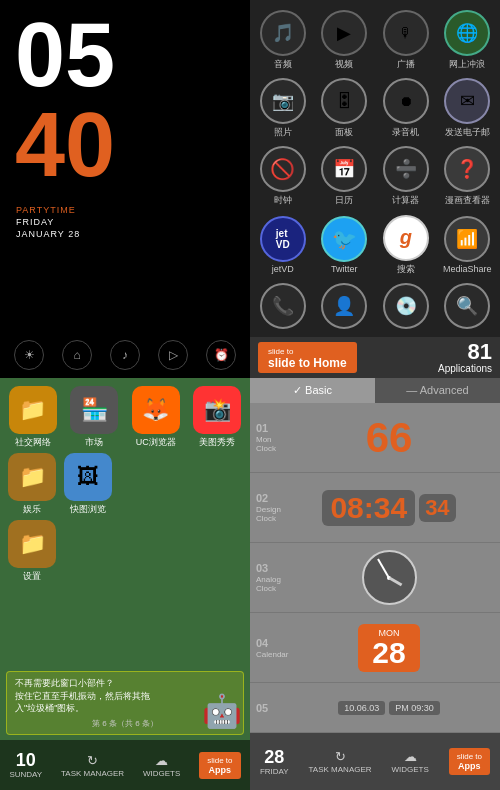 This screenshot has width=500, height=790. I want to click on android-icon: 🤖, so click(222, 711).